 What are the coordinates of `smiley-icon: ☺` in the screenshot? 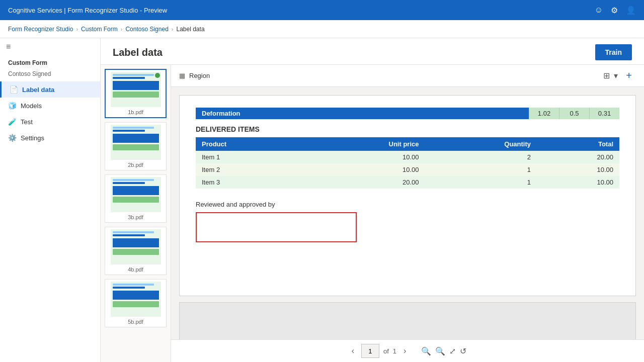 It's located at (599, 10).